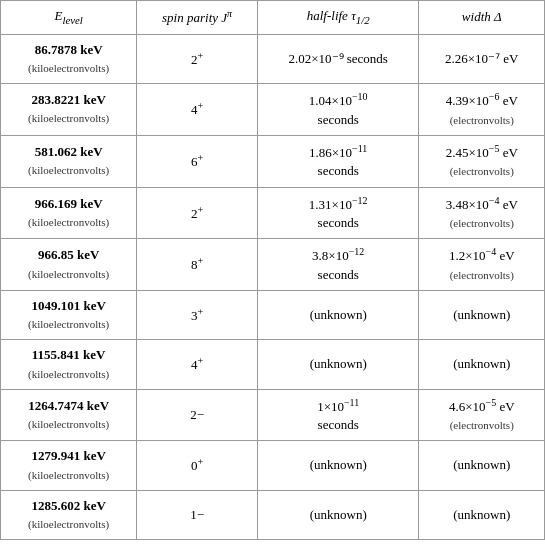 Image resolution: width=545 pixels, height=554 pixels. What do you see at coordinates (273, 161) in the screenshot?
I see `table-row: 581.062 keV(kiloelectronvolts)6+1.86×10−…` at bounding box center [273, 161].